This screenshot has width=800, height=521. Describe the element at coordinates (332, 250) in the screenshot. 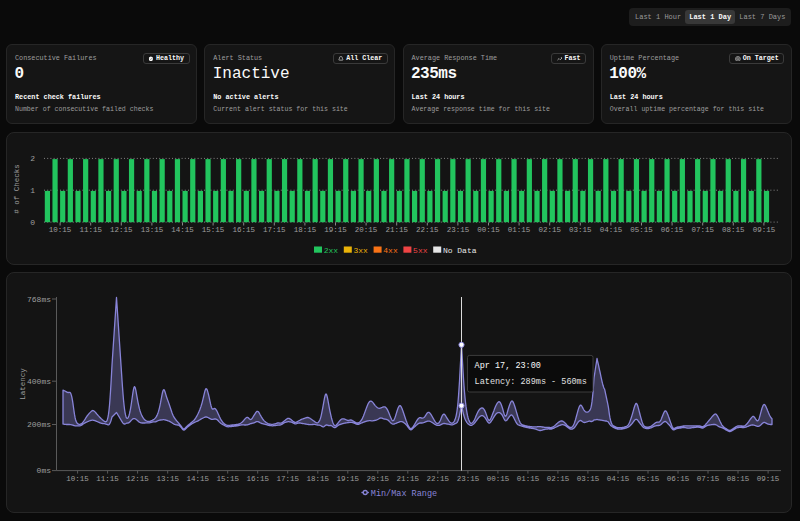

I see `svg-text: 2xx` at that location.